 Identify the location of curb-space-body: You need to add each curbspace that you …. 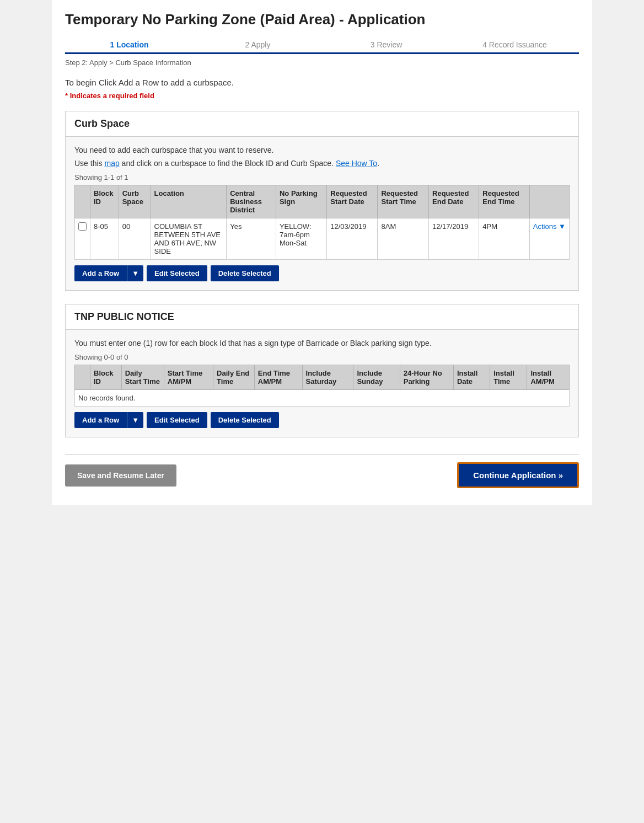
(322, 213).